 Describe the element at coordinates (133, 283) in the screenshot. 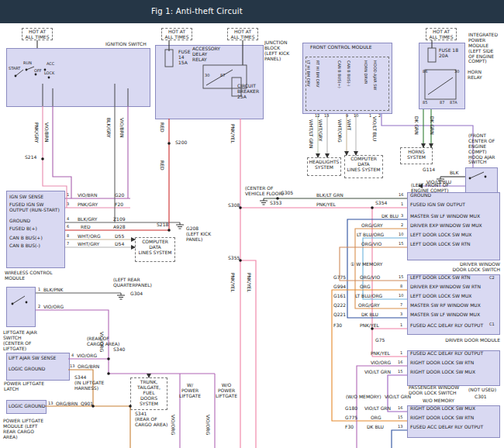

I see `g304-loc: (LEFT REAR QUARTERPANEL)` at that location.